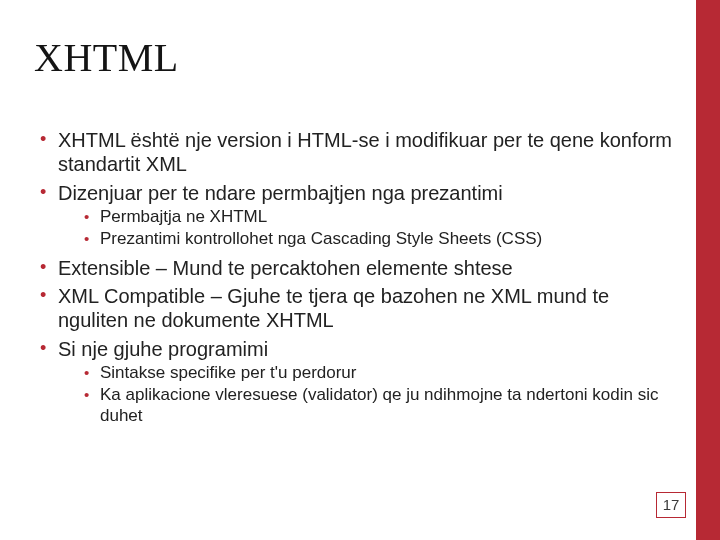  I want to click on sub-bullet-text: Permbajtja ne XHTML, so click(184, 216).